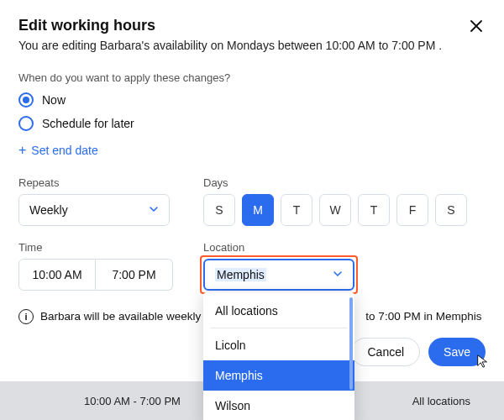  What do you see at coordinates (351, 344) in the screenshot?
I see `scrollbar-thumb` at bounding box center [351, 344].